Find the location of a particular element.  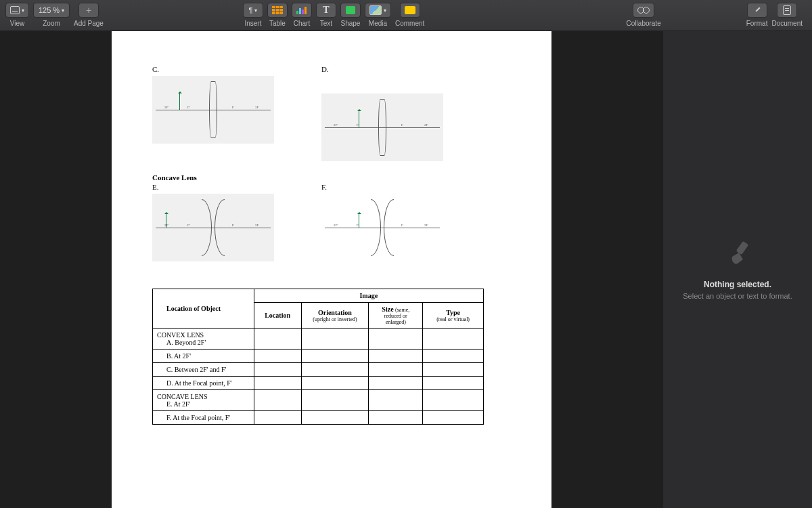

media-button: ▾ is located at coordinates (378, 10).